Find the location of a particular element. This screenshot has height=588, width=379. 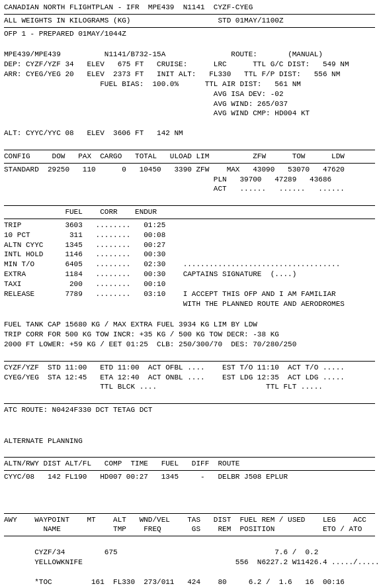

alternate-row: CYYC/08 142 FL190 HD007 00:27 1345 - DEL… is located at coordinates (189, 477).